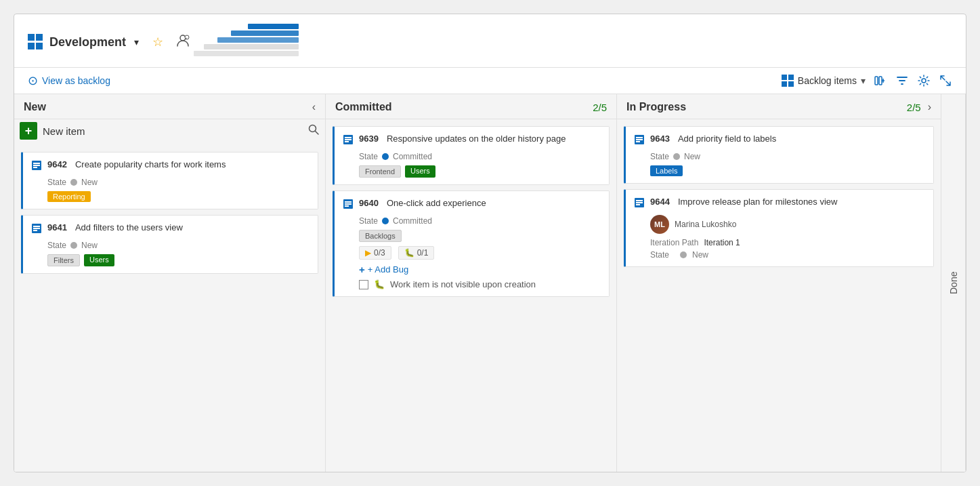 The height and width of the screenshot is (486, 980). What do you see at coordinates (137, 42) in the screenshot?
I see `header-chevron-icon: ▾` at bounding box center [137, 42].